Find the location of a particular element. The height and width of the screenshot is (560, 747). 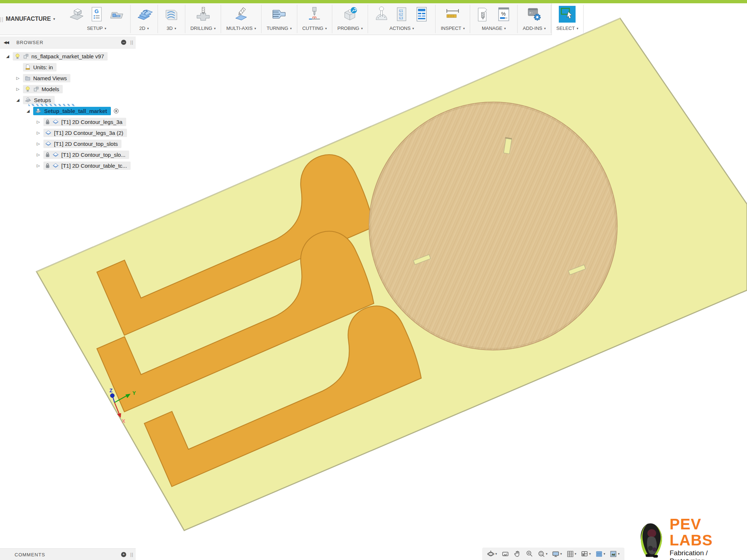

toolbar-group-label-text: ACTIONS is located at coordinates (400, 28).